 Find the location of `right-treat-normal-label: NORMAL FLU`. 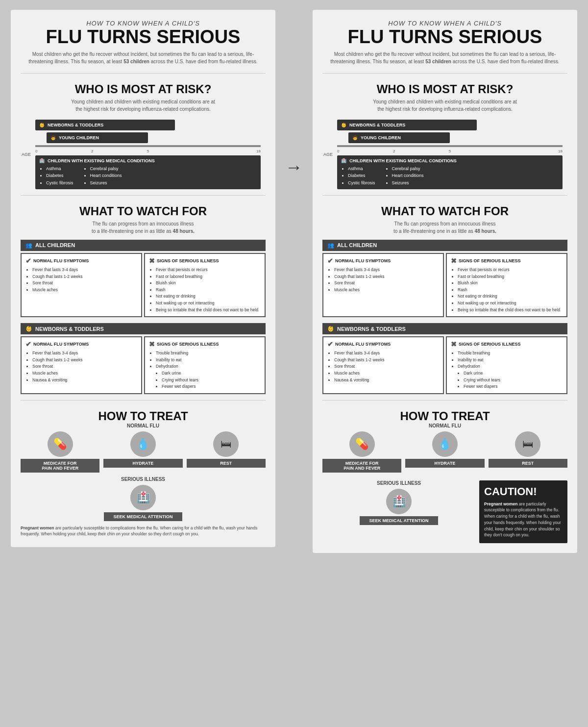

right-treat-normal-label: NORMAL FLU is located at coordinates (445, 426).